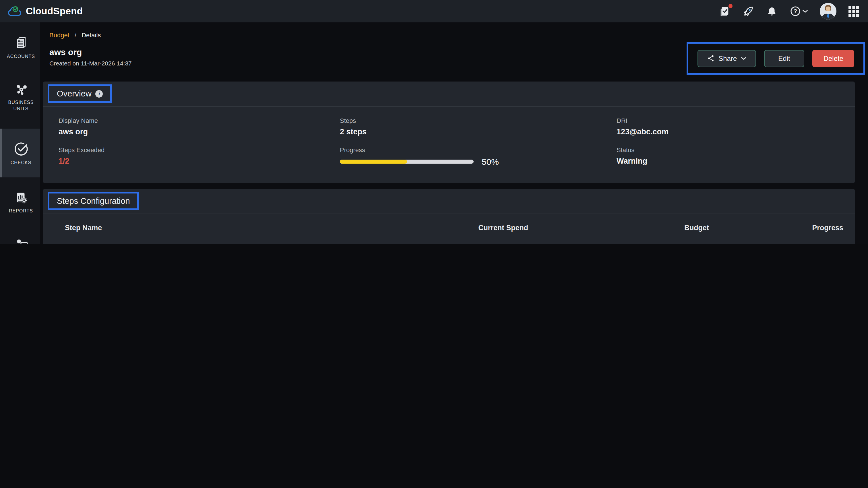 The image size is (868, 488). Describe the element at coordinates (20, 133) in the screenshot. I see `sidebar: ACCOUNTS BUSINESS UNITS CHE` at that location.